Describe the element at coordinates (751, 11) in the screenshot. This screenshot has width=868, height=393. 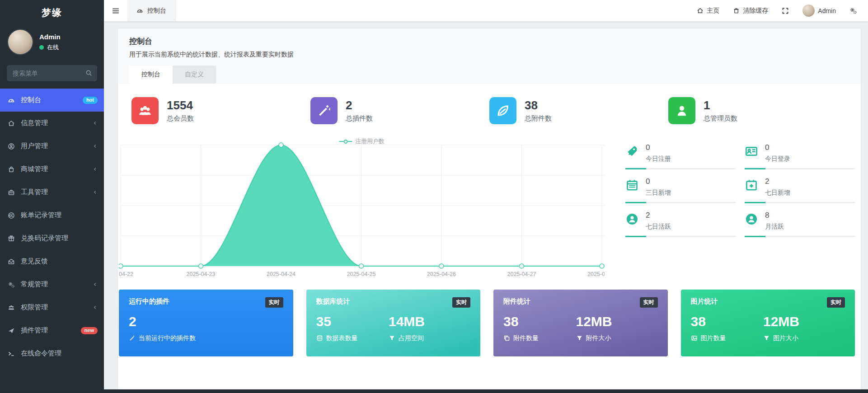
I see `clear-cache-button: 清除缓存` at that location.